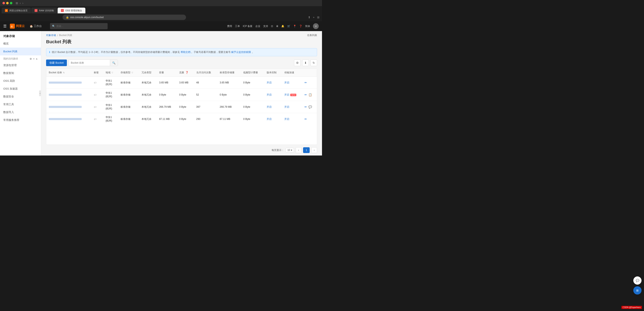  What do you see at coordinates (306, 150) in the screenshot?
I see `current-page-indicator: 1` at bounding box center [306, 150].